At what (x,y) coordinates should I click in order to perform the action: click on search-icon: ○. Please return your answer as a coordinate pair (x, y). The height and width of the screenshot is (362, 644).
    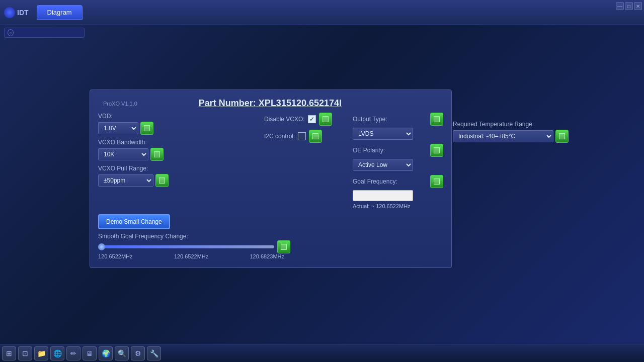
    Looking at the image, I should click on (11, 33).